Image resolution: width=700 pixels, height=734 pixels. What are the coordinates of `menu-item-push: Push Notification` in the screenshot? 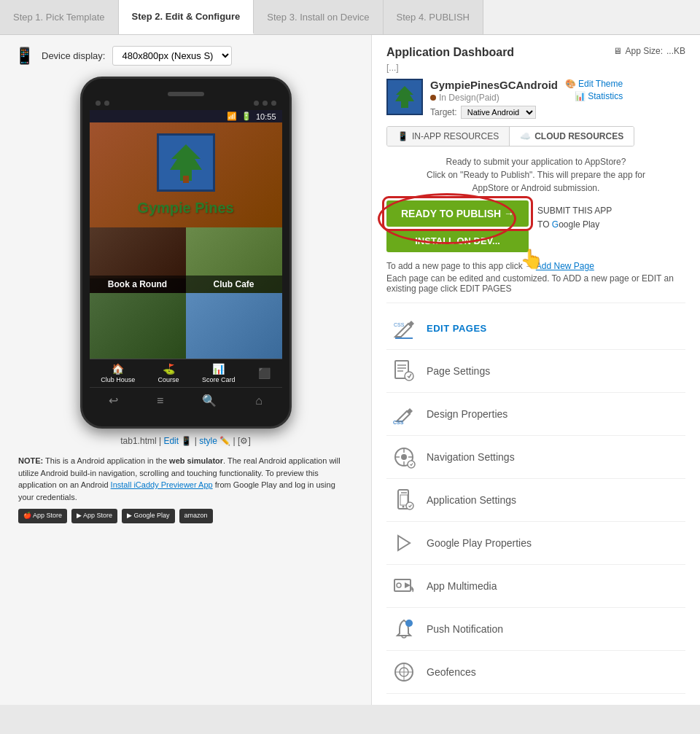 It's located at (536, 630).